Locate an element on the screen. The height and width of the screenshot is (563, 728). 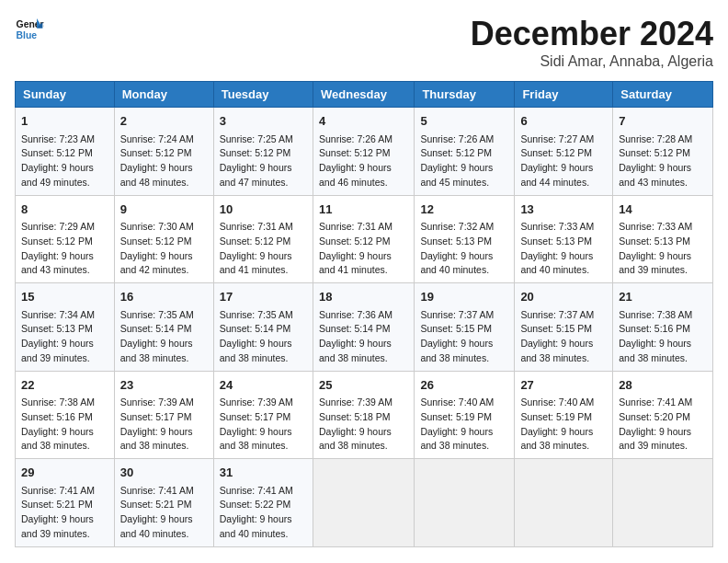
day-number: 27 is located at coordinates (563, 385).